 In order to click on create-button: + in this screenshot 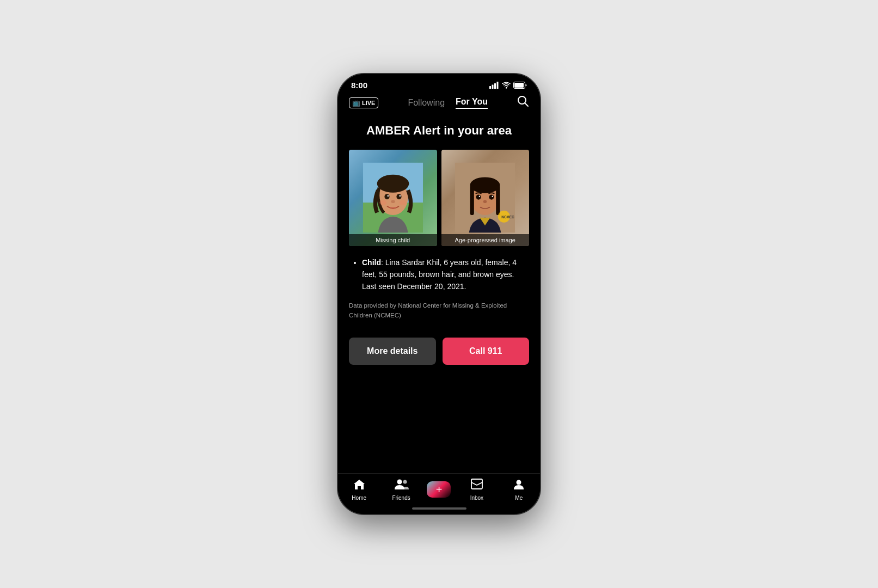, I will do `click(439, 489)`.